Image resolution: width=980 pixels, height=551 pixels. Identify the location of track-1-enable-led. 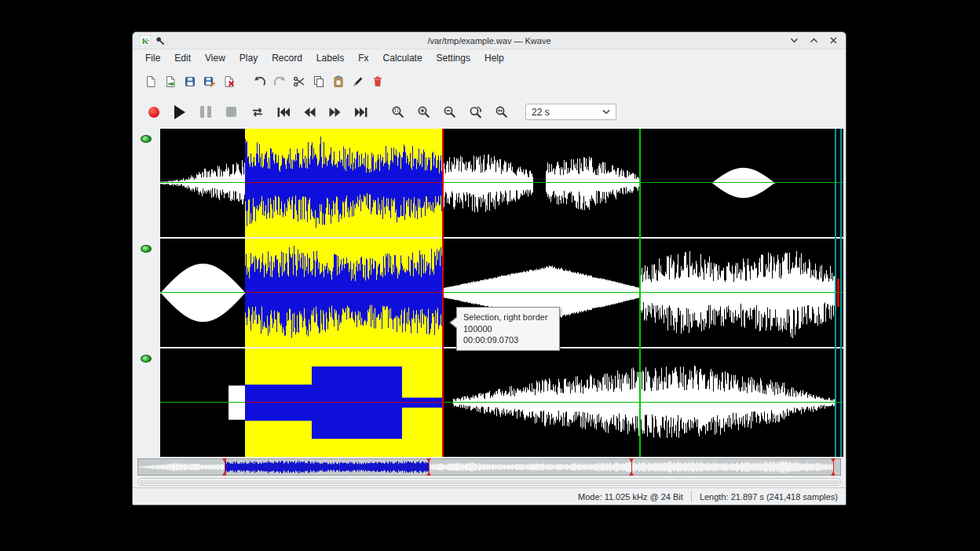
(146, 139).